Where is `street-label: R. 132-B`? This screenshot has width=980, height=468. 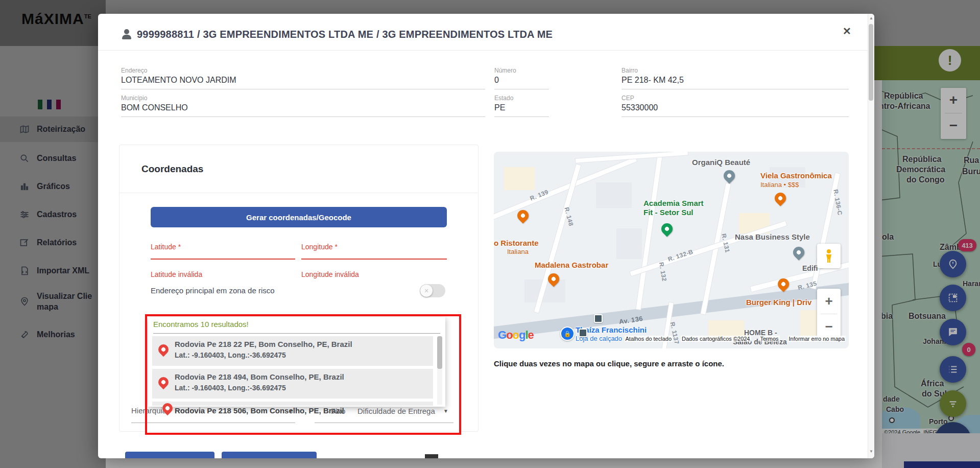 street-label: R. 132-B is located at coordinates (680, 255).